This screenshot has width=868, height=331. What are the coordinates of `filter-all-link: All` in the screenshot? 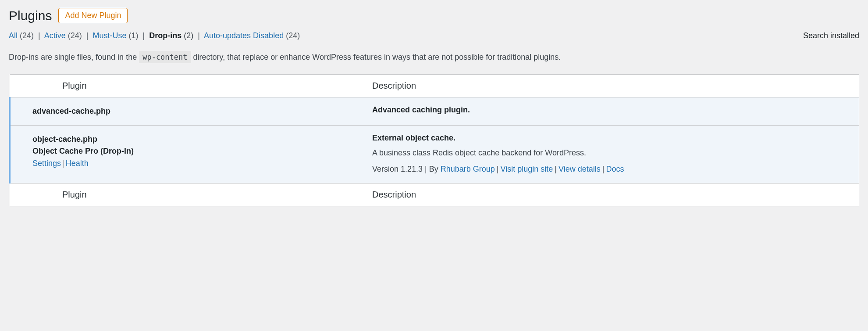 It's located at (13, 36).